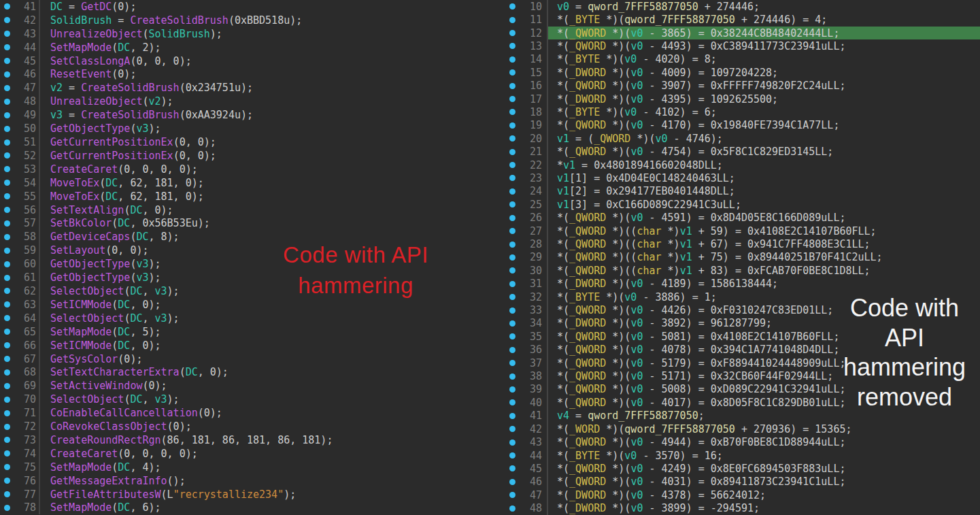  Describe the element at coordinates (253, 61) in the screenshot. I see `code-line: 45SetClassLongA(0, 0, 0);` at that location.